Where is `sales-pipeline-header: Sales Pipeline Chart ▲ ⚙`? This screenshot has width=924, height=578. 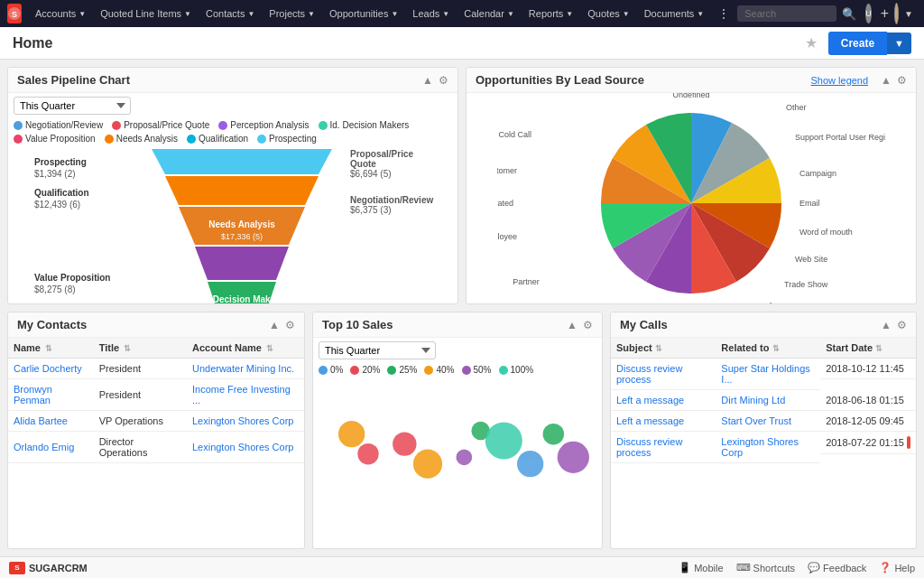 sales-pipeline-header: Sales Pipeline Chart ▲ ⚙ is located at coordinates (233, 80).